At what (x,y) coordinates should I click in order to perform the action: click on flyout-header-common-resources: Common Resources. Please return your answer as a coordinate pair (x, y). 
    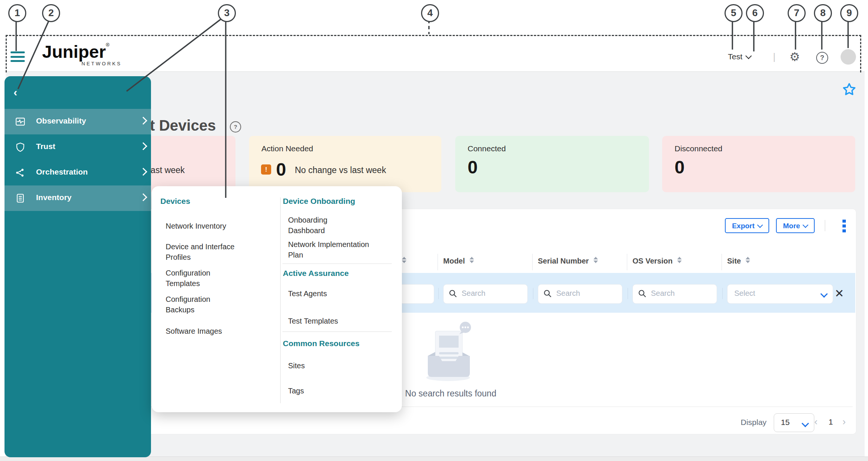
    Looking at the image, I should click on (321, 343).